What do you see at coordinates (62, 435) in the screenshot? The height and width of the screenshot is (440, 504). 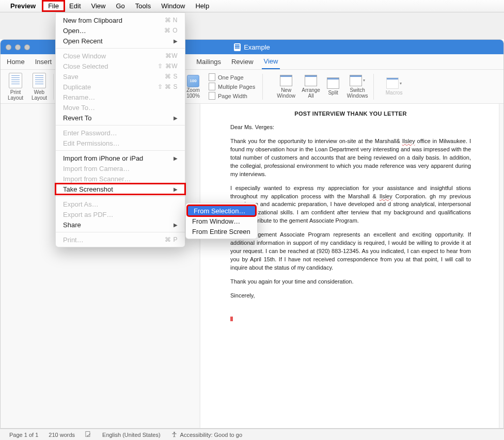 I see `status-words: 210 words` at bounding box center [62, 435].